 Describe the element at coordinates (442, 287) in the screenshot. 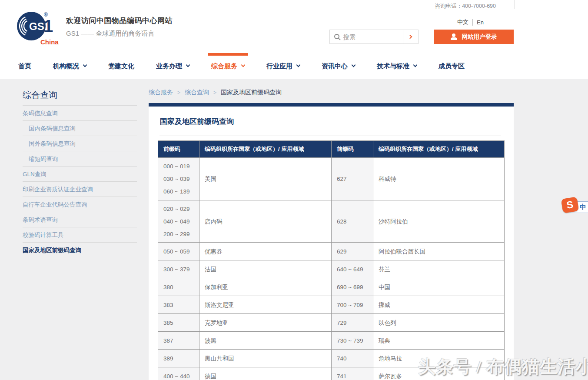

I see `country-label: 中国` at that location.